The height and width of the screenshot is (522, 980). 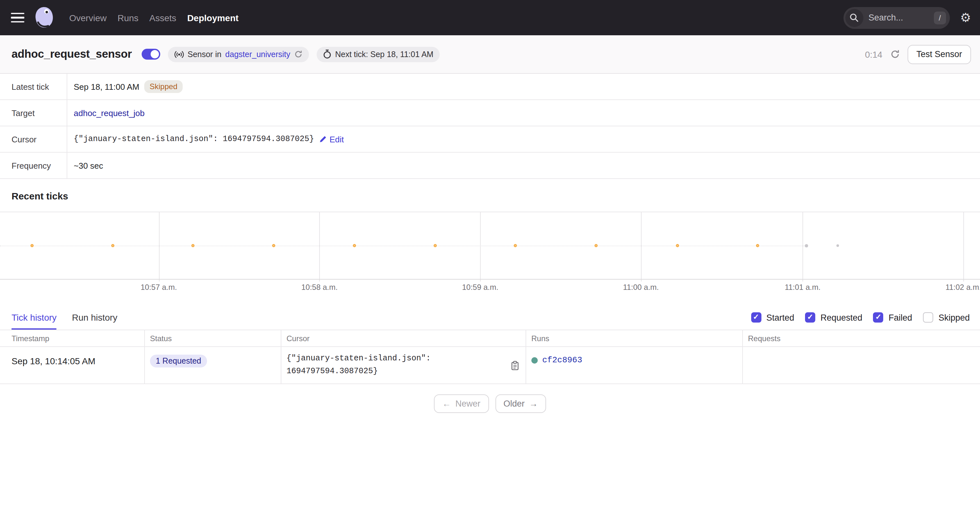 I want to click on settings-gear-icon: ⚙, so click(x=966, y=18).